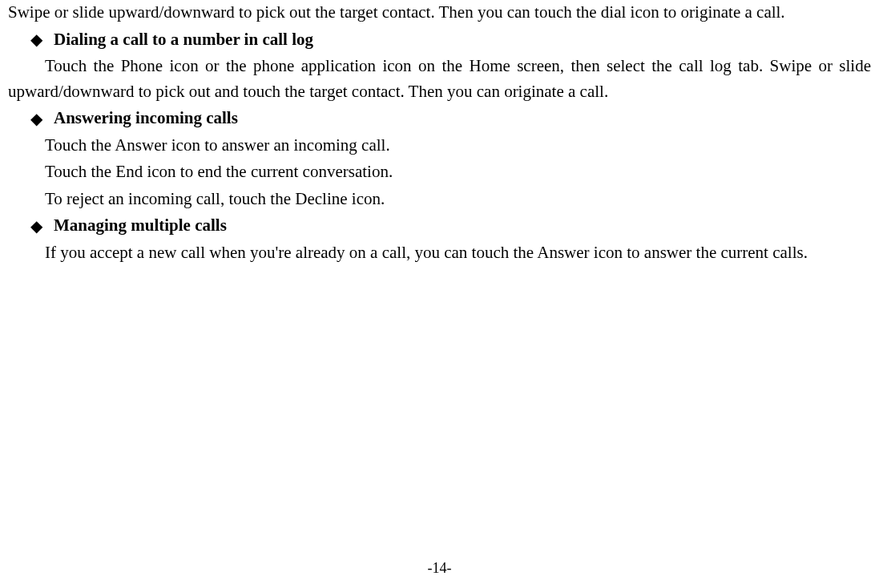 The height and width of the screenshot is (588, 879). What do you see at coordinates (140, 226) in the screenshot?
I see `heading-text-3: Managing multiple calls` at bounding box center [140, 226].